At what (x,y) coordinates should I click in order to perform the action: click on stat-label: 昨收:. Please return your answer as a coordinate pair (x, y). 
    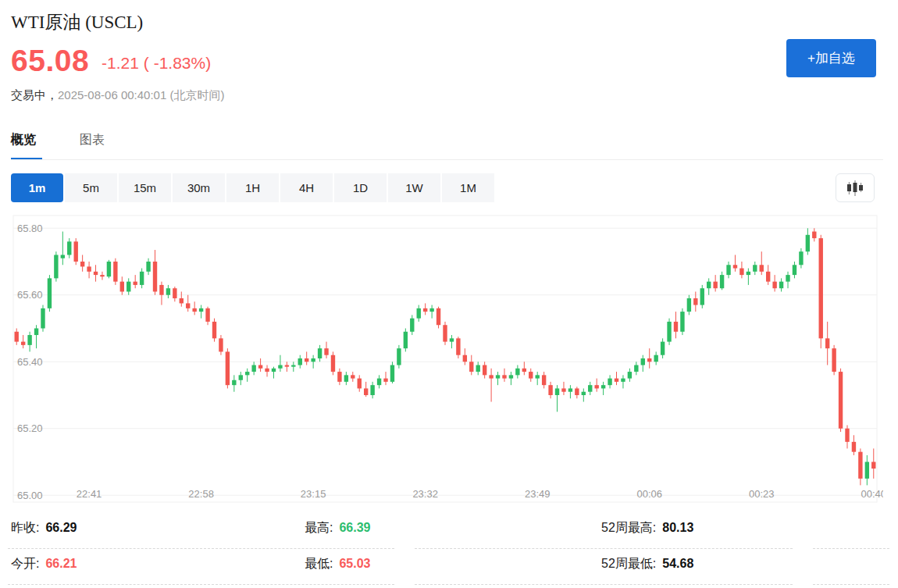
    Looking at the image, I should click on (25, 528).